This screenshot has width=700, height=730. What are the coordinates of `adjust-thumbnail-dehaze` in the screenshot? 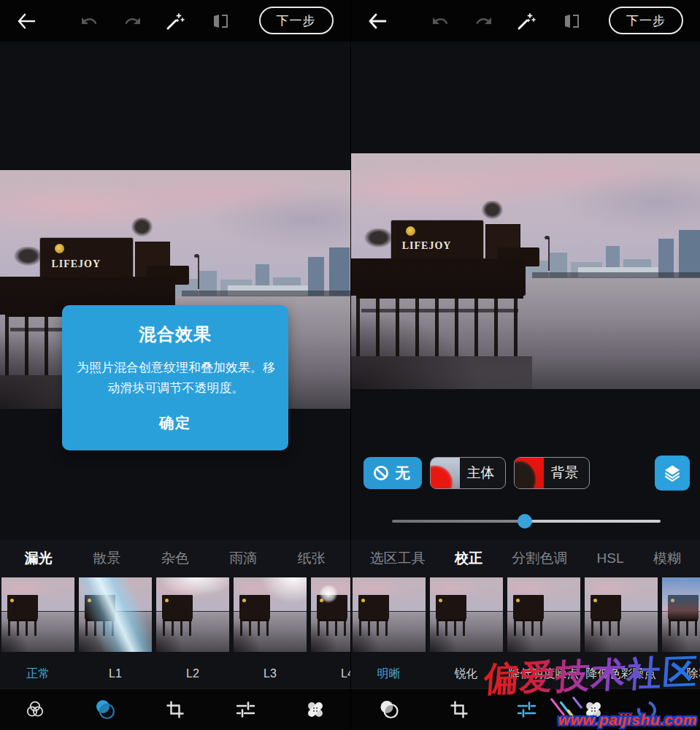 It's located at (681, 615).